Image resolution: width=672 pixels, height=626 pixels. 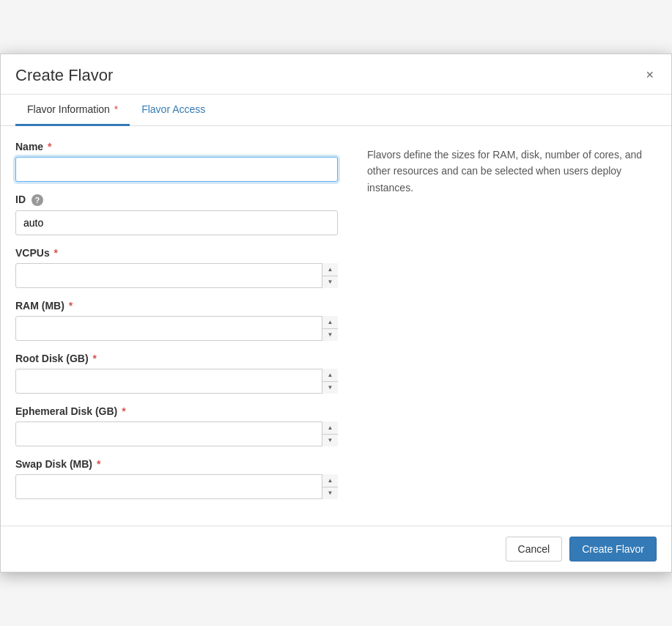 What do you see at coordinates (177, 253) in the screenshot?
I see `vcpus-label: VCPUs *` at bounding box center [177, 253].